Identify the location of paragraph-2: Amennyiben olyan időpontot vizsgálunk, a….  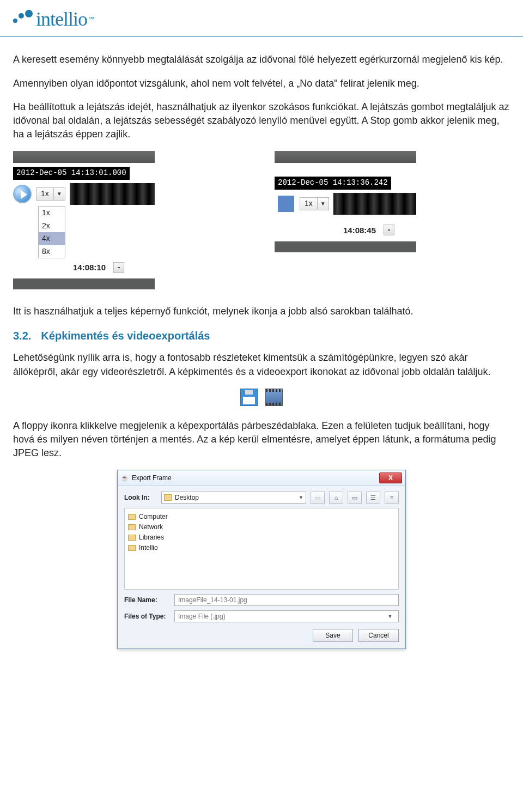
(262, 84).